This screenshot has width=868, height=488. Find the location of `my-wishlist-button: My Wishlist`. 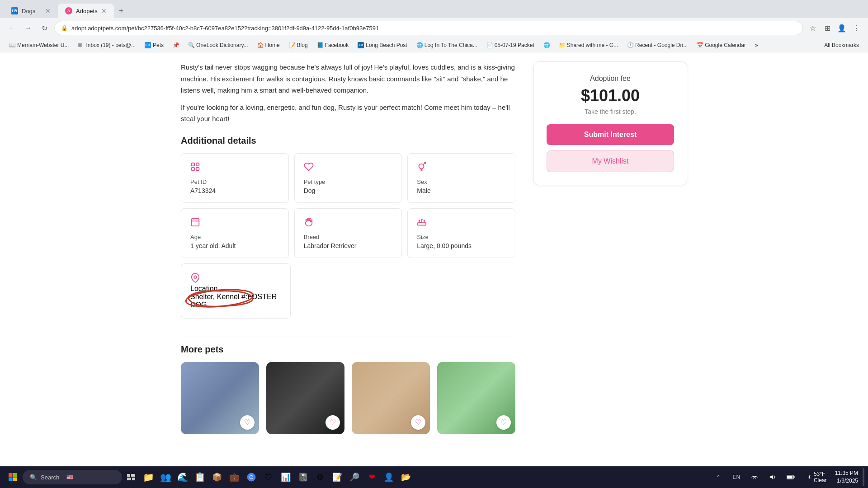

my-wishlist-button: My Wishlist is located at coordinates (610, 161).